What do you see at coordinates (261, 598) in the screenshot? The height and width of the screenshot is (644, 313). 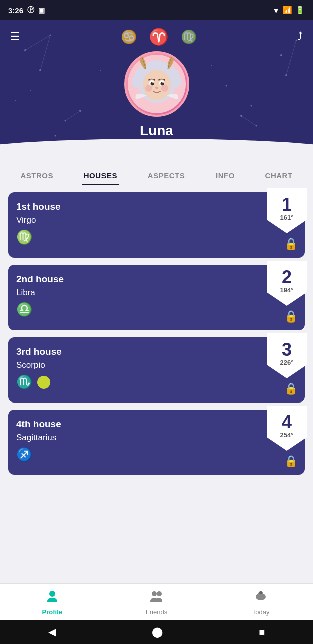 I see `today-nav-icon` at bounding box center [261, 598].